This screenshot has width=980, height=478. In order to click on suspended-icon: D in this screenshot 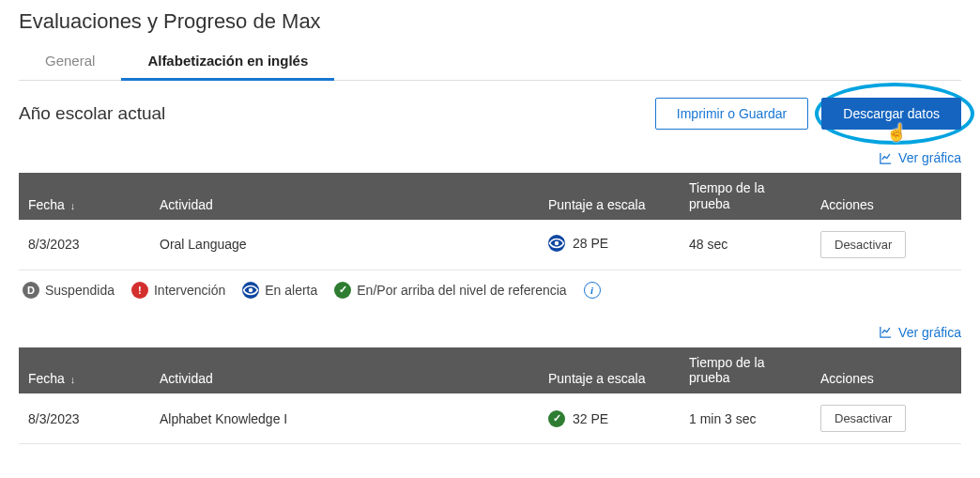, I will do `click(31, 290)`.